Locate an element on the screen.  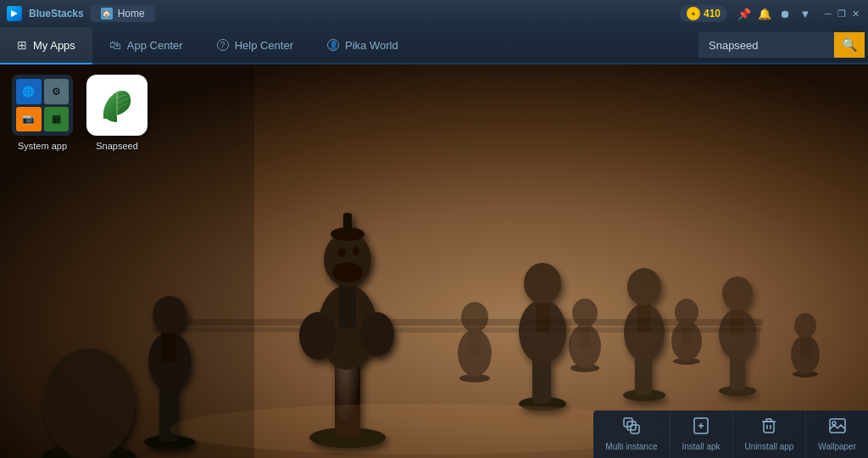
title-bar-right: ● 410 📌 🔔 ⏺ ▼ ─ ❐ ✕ is located at coordinates (771, 14).